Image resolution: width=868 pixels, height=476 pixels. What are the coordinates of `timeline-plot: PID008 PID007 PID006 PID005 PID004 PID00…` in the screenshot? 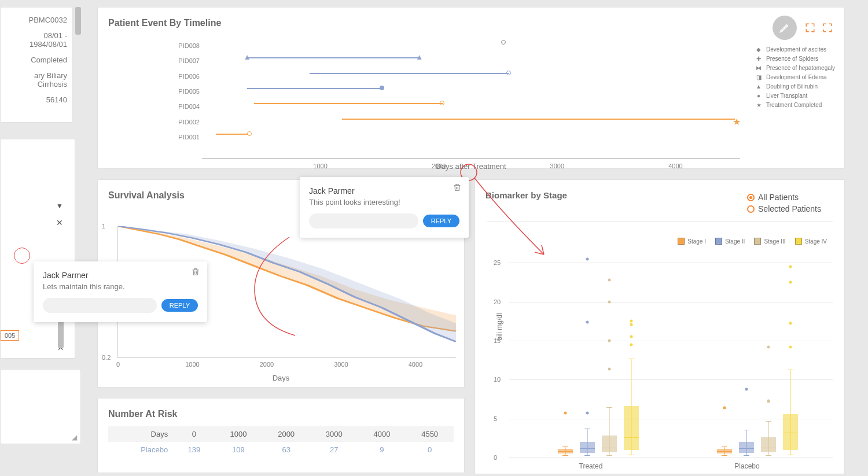 It's located at (471, 97).